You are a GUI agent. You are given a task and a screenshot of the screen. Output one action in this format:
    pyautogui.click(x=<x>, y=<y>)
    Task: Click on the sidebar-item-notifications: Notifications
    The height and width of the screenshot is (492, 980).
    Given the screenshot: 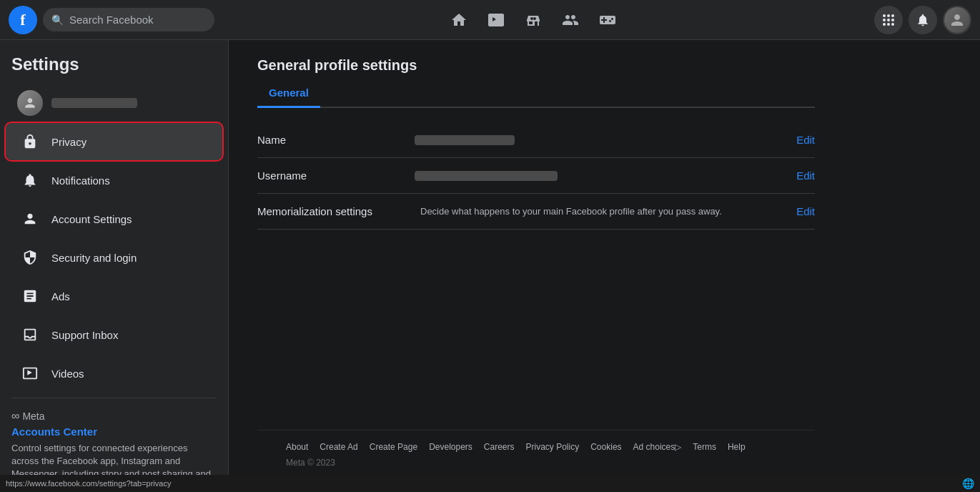 What is the action you would take?
    pyautogui.click(x=114, y=180)
    